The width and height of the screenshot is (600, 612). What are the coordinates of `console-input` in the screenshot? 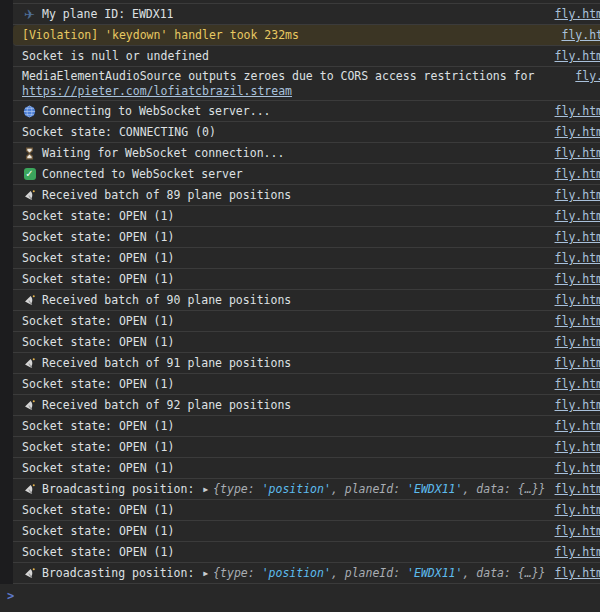 It's located at (311, 598).